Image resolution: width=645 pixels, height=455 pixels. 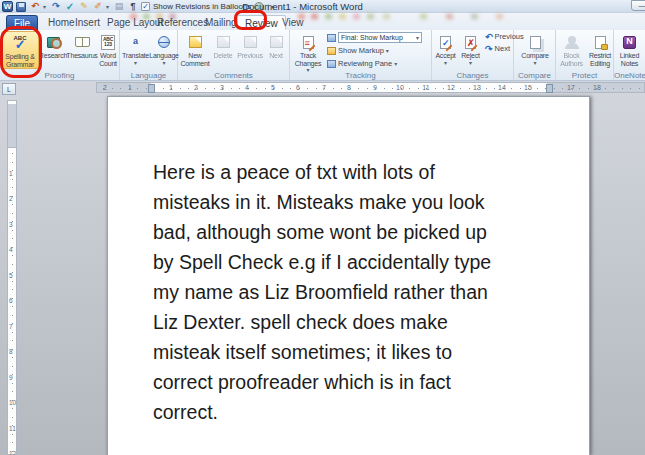 I want to click on next-comment-icon, so click(x=276, y=42).